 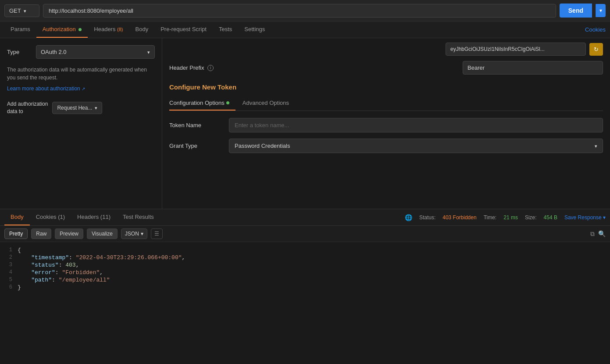 What do you see at coordinates (81, 124) in the screenshot?
I see `left-panel: Type OAuth 2.0 The authorization data wi…` at bounding box center [81, 124].